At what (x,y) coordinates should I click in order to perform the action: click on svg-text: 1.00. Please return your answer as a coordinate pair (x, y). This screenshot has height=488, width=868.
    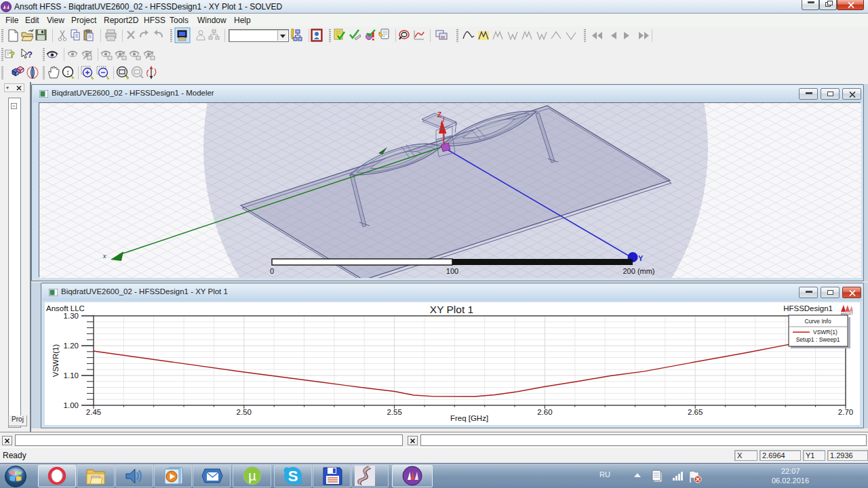
    Looking at the image, I should click on (71, 405).